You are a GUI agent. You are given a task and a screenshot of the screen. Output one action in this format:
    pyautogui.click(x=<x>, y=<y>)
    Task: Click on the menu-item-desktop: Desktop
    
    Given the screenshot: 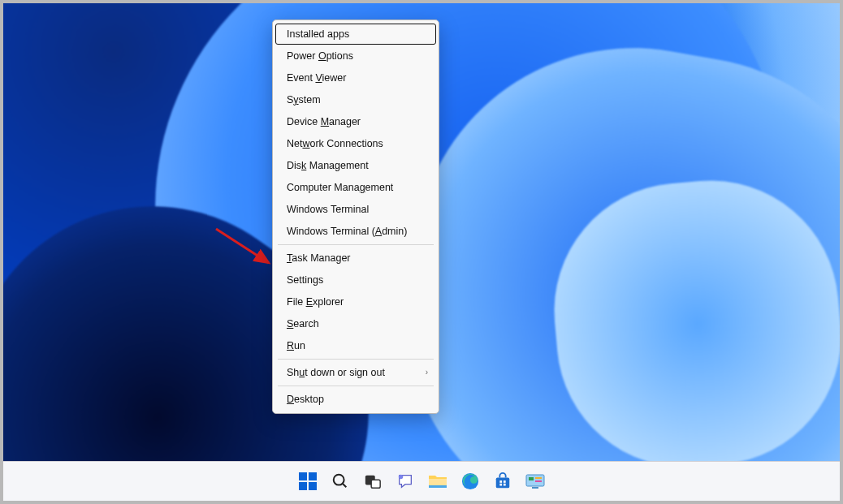 What is the action you would take?
    pyautogui.click(x=356, y=399)
    